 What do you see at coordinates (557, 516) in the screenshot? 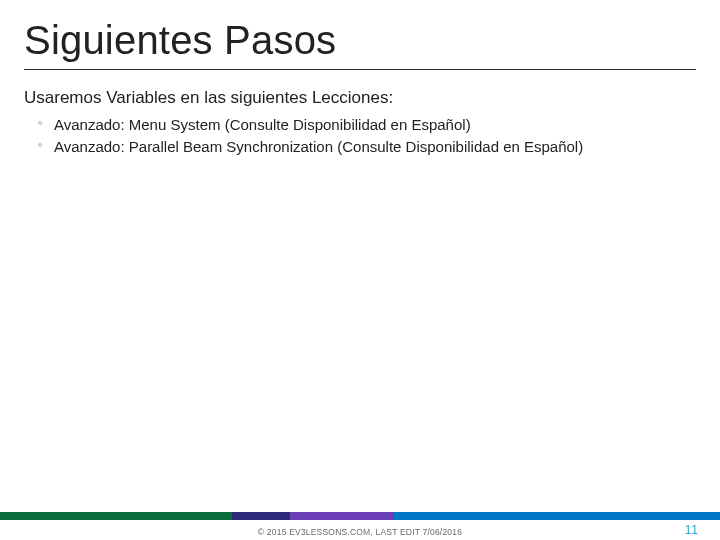
I see `stripe-segment-blue` at bounding box center [557, 516].